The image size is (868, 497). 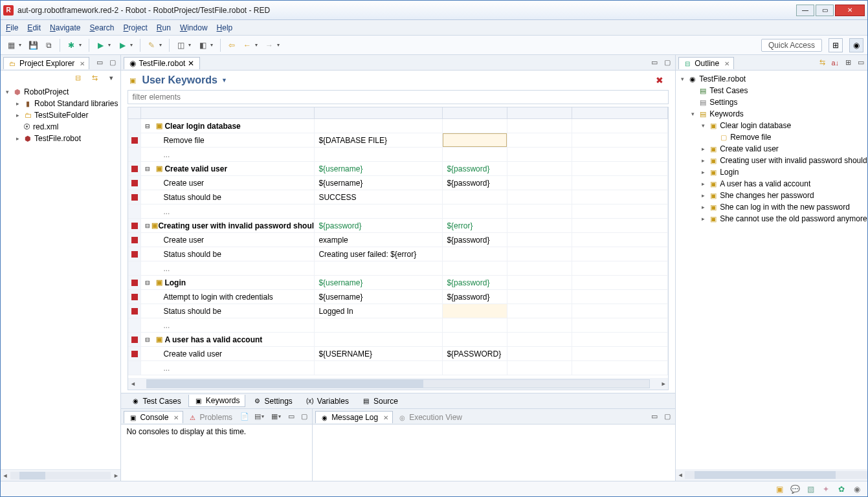 What do you see at coordinates (398, 311) in the screenshot?
I see `table-row: Status should beLogged In` at bounding box center [398, 311].